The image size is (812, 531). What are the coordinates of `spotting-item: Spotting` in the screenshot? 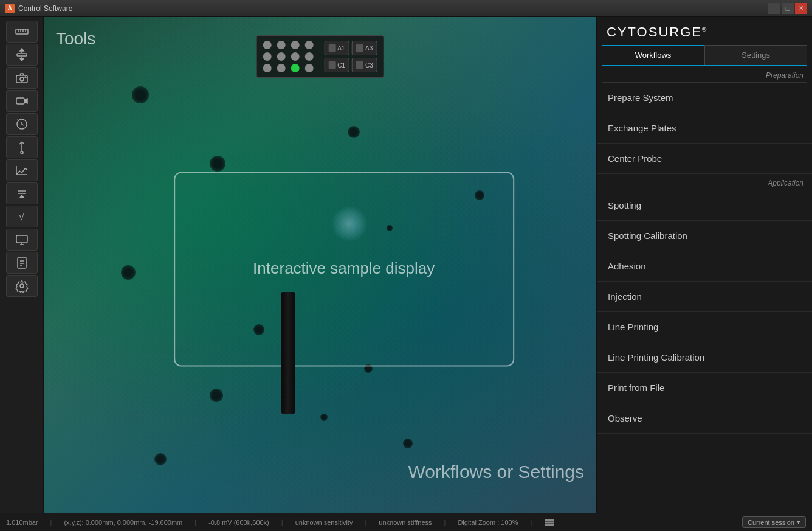 It's located at (704, 206).